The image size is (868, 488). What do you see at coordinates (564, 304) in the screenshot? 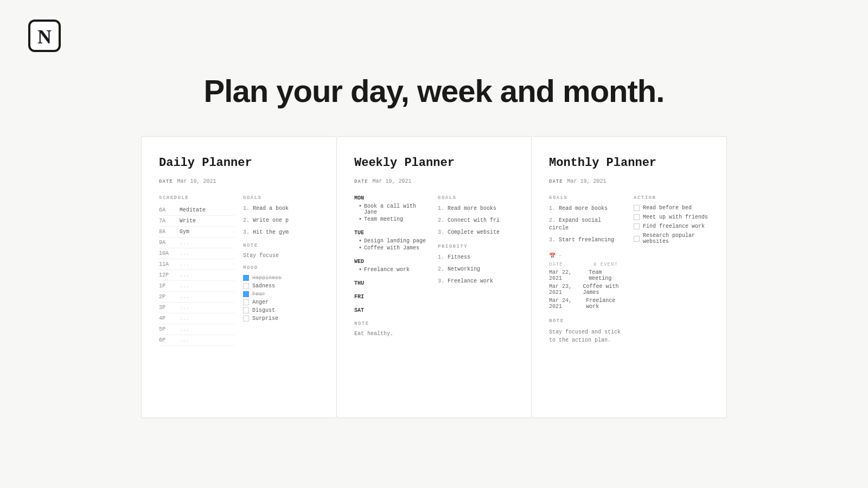
I see `event-date-3: Mar 24, 2021` at bounding box center [564, 304].